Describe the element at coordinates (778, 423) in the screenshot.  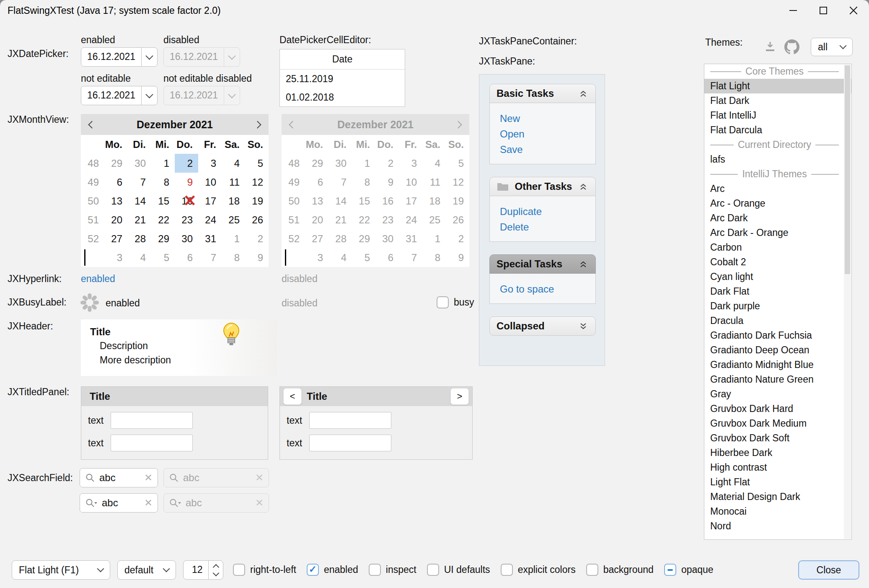
I see `theme-list-item: Gruvbox Dark Medium` at that location.